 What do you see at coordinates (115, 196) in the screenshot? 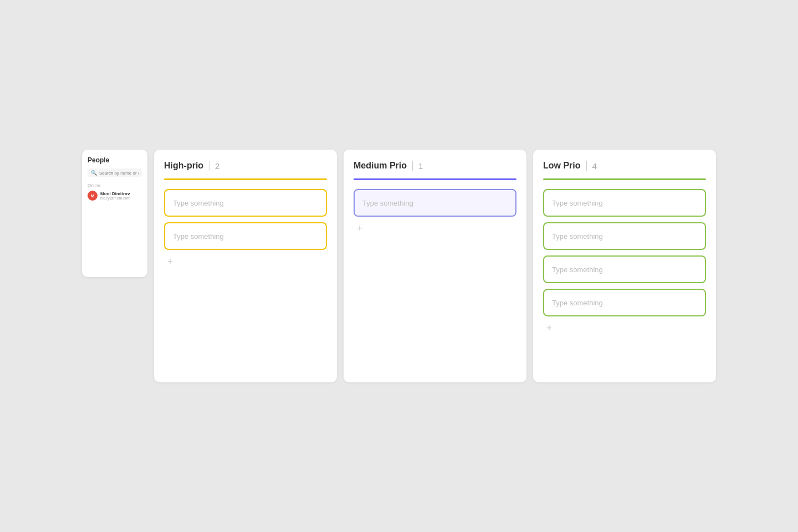
I see `person-item: M Moni Dimitrov macy@moni.com` at bounding box center [115, 196].